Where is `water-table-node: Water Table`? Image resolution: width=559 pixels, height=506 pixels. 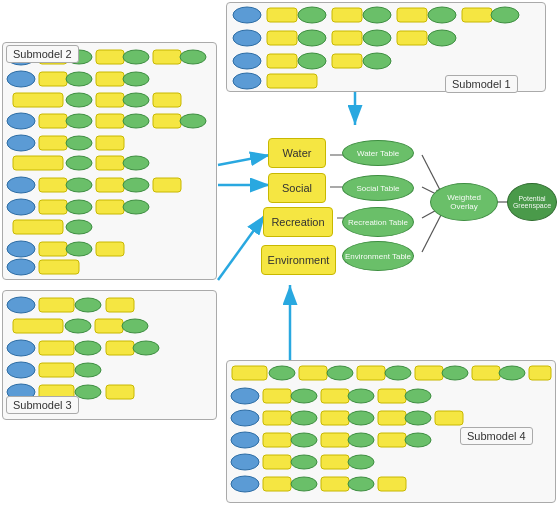 water-table-node: Water Table is located at coordinates (378, 153).